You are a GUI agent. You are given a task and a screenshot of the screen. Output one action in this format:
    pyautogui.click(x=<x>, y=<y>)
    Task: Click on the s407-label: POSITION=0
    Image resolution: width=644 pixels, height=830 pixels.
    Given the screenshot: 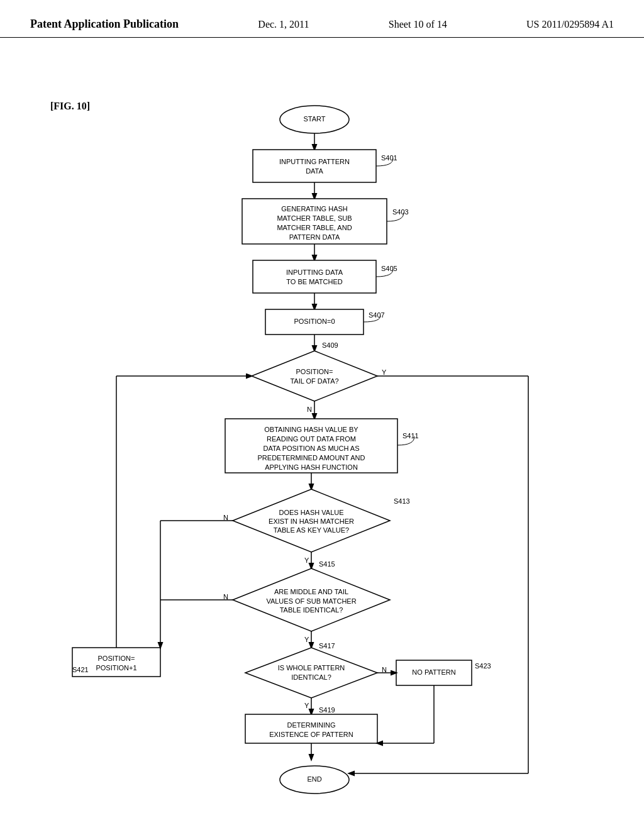 What is the action you would take?
    pyautogui.click(x=314, y=321)
    